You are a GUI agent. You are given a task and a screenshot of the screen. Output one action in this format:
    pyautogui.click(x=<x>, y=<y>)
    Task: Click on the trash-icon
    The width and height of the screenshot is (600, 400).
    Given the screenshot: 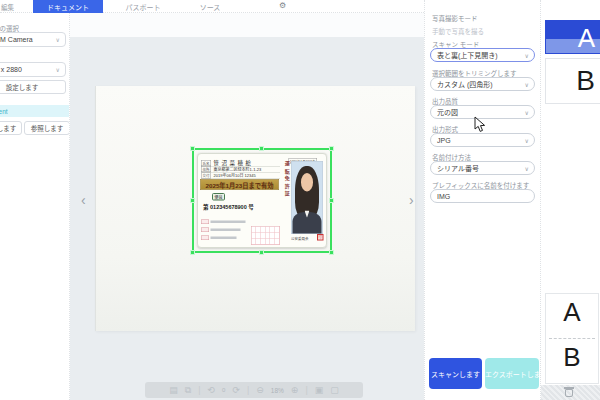 What is the action you would take?
    pyautogui.click(x=569, y=393)
    